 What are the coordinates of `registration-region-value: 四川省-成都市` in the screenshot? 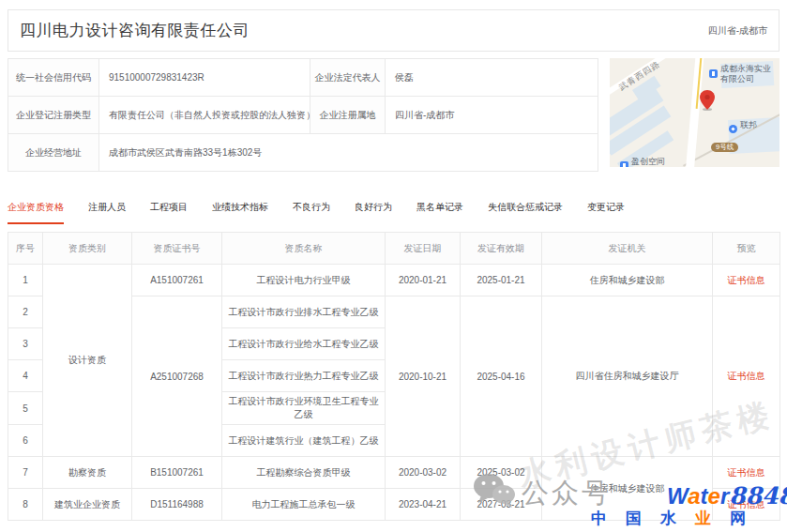 It's located at (492, 115).